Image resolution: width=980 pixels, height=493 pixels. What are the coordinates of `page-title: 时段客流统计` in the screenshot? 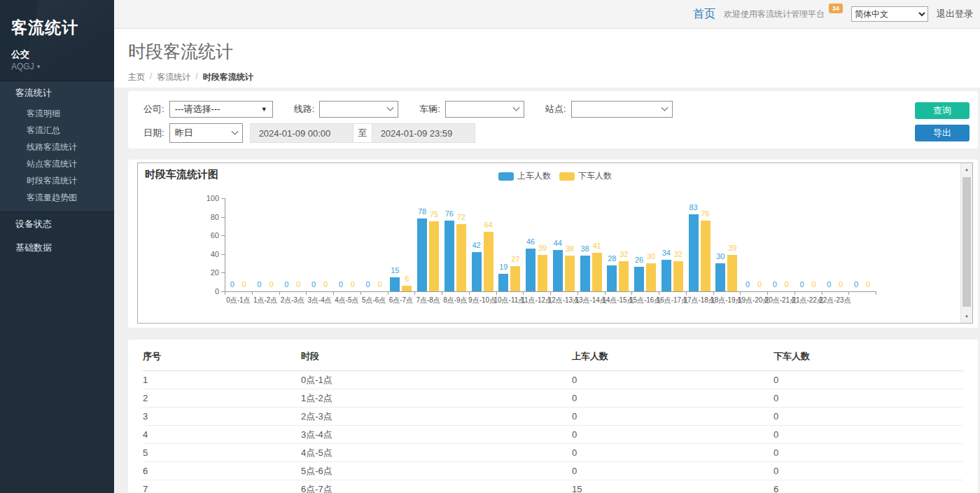 It's located at (554, 52).